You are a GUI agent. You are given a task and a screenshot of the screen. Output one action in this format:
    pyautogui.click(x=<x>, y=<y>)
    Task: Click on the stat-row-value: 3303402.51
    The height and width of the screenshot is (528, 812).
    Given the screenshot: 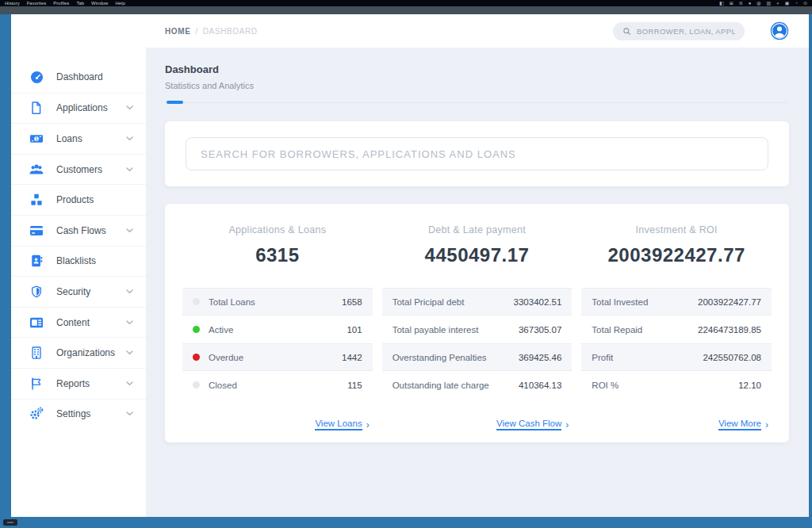 What is the action you would take?
    pyautogui.click(x=538, y=302)
    